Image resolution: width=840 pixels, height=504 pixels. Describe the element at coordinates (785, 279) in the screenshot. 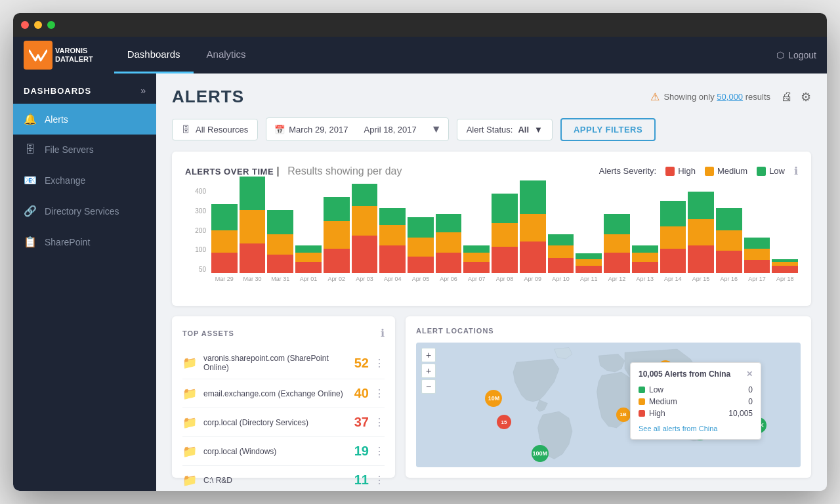

I see `x-label: Apr 18` at that location.